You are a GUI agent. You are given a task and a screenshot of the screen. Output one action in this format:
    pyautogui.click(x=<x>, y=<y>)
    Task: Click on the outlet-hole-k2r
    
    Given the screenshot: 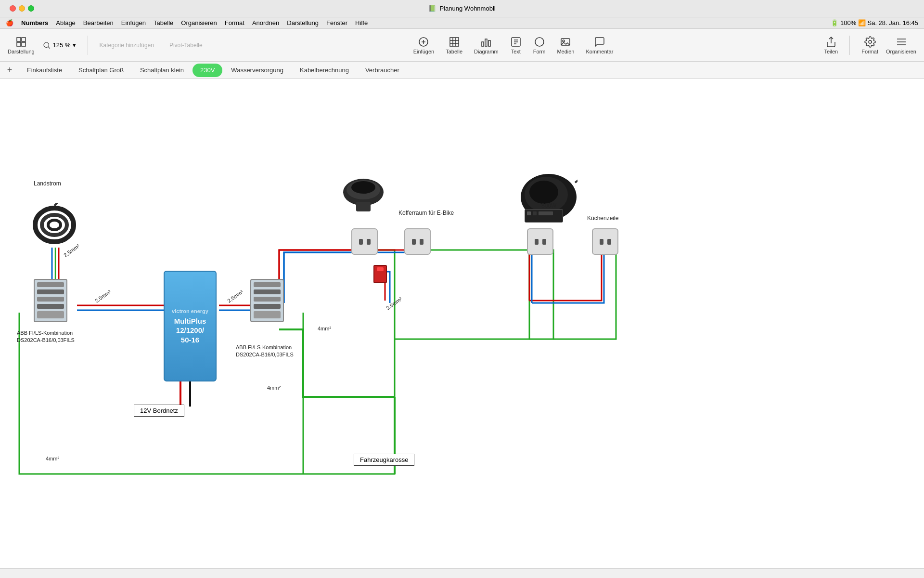 What is the action you would take?
    pyautogui.click(x=609, y=242)
    